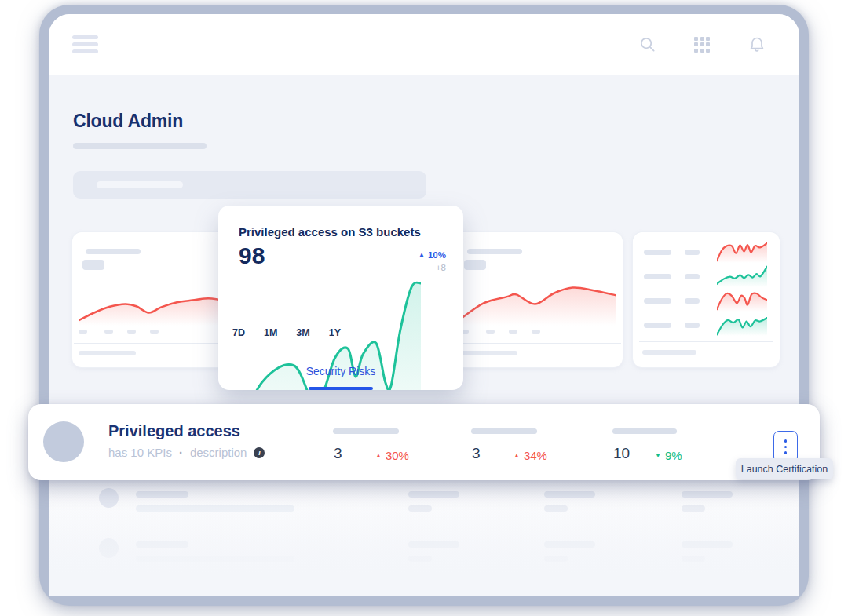 The image size is (848, 616). Describe the element at coordinates (441, 268) in the screenshot. I see `popup-delta-sub: +8` at that location.